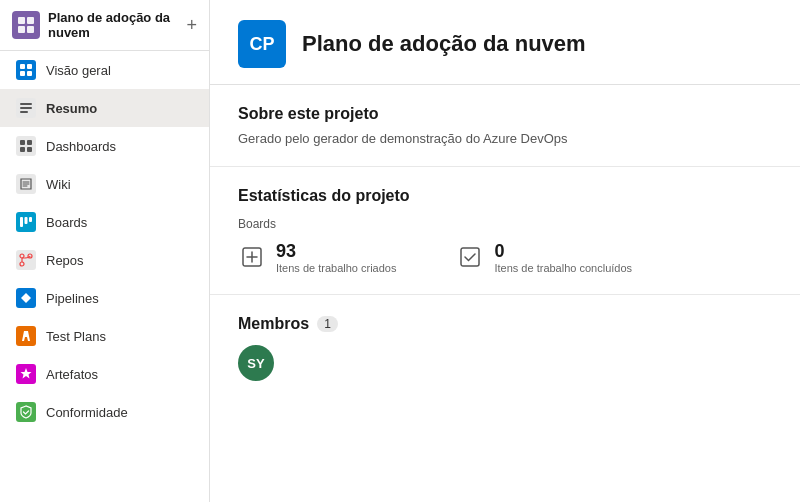 The width and height of the screenshot is (800, 502). I want to click on sidebar-item-label: Resumo, so click(72, 108).